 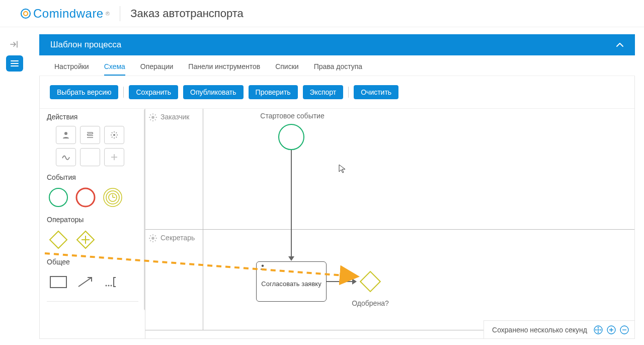 What do you see at coordinates (559, 329) in the screenshot?
I see `statusbar: Сохранено несколько секунд` at bounding box center [559, 329].